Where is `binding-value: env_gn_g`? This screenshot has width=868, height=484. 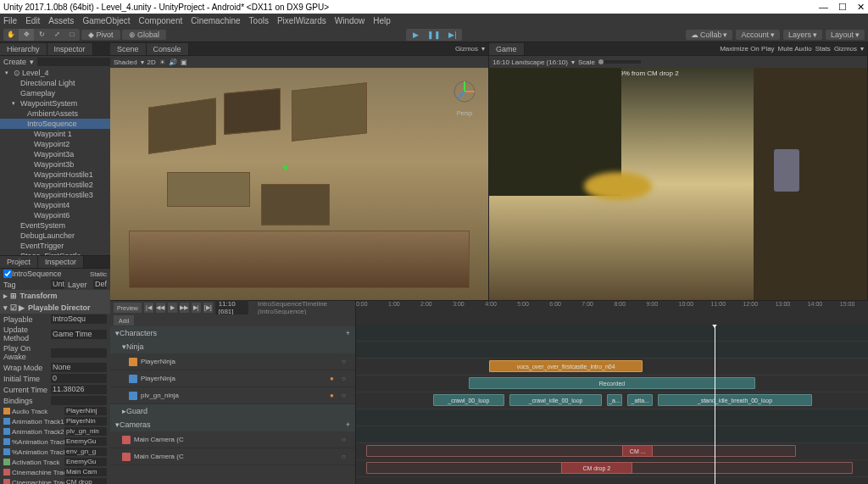 binding-value: env_gn_g is located at coordinates (86, 452).